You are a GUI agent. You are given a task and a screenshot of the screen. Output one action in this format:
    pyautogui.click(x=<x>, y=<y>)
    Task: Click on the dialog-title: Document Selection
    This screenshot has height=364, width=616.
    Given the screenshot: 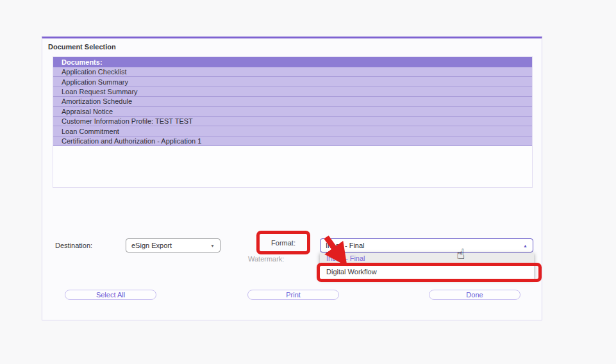 What is the action you would take?
    pyautogui.click(x=82, y=47)
    